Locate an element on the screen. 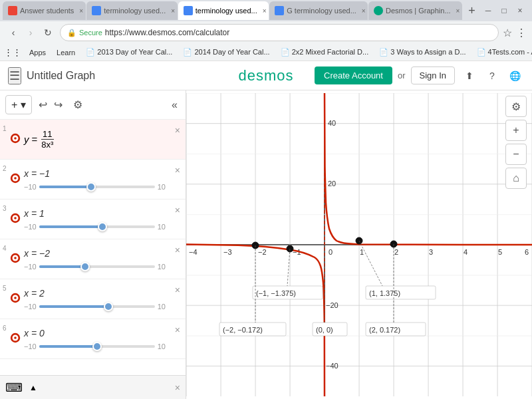 Image resolution: width=532 pixels, height=399 pixels. formula-lhs: y is located at coordinates (27, 140).